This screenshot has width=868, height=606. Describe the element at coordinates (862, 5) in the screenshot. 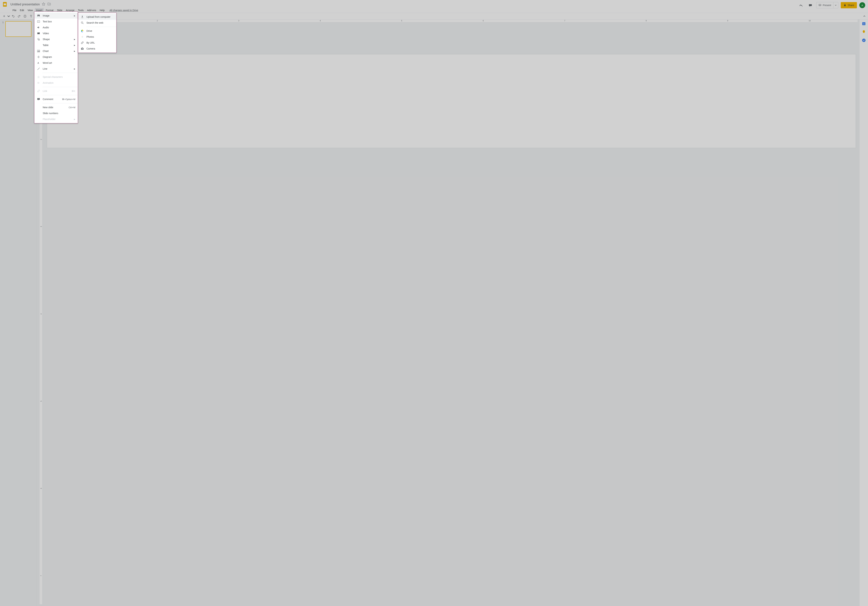

I see `account-avatar: A` at that location.